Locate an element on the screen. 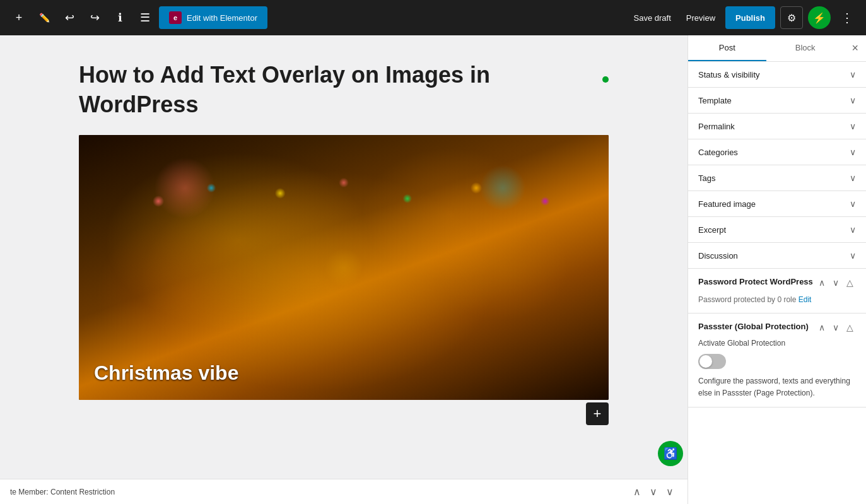 Image resolution: width=866 pixels, height=504 pixels. save-draft-button: Save draft is located at coordinates (652, 18).